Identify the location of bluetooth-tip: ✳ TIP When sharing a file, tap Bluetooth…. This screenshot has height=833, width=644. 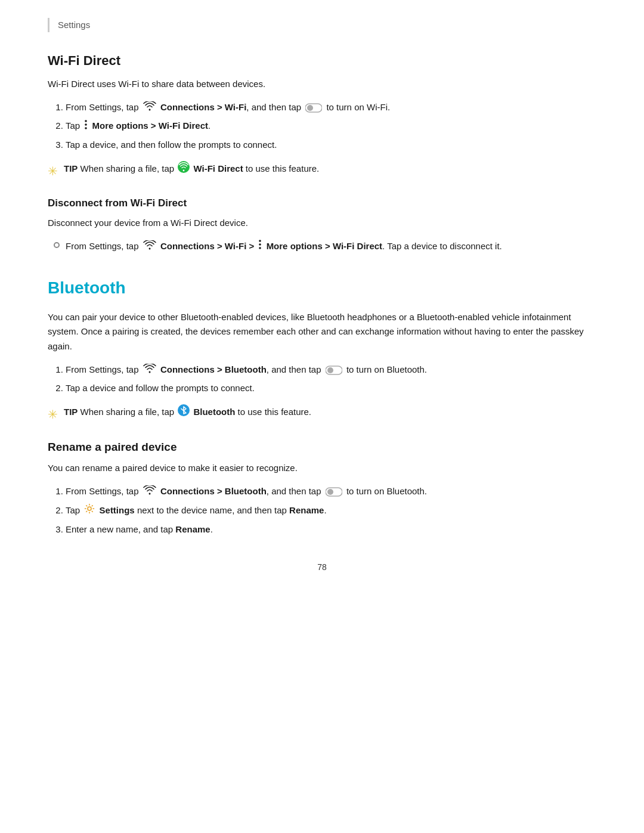
(322, 414).